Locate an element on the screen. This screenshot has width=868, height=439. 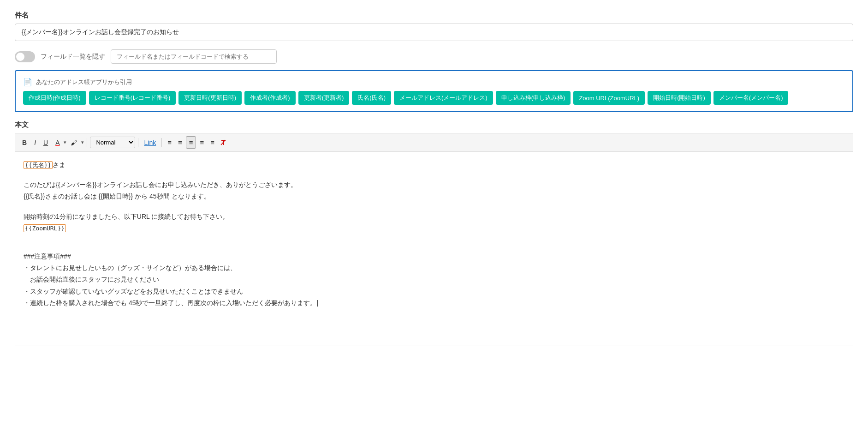
toggle-row: フィールド一覧を隠す is located at coordinates (434, 56).